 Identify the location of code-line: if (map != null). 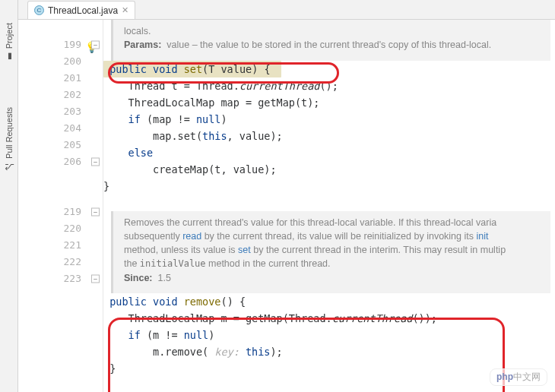
(329, 119).